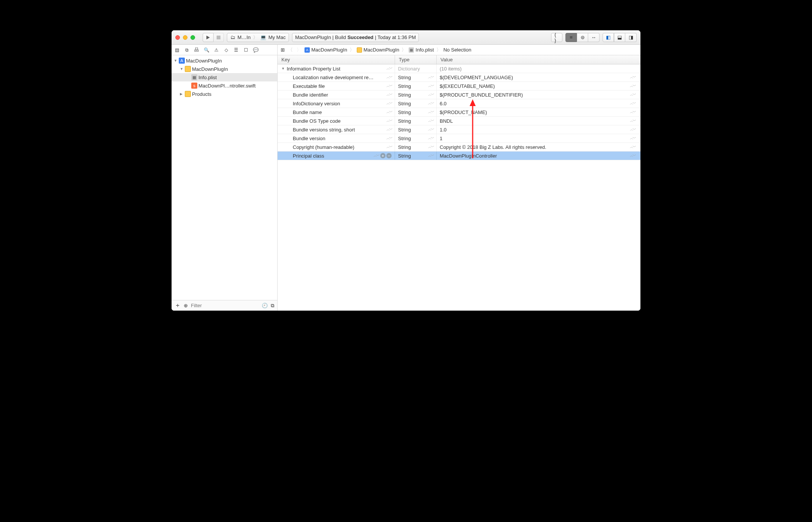 The width and height of the screenshot is (812, 522). I want to click on tree-group: ▼ MacDownPlugIn, so click(224, 69).